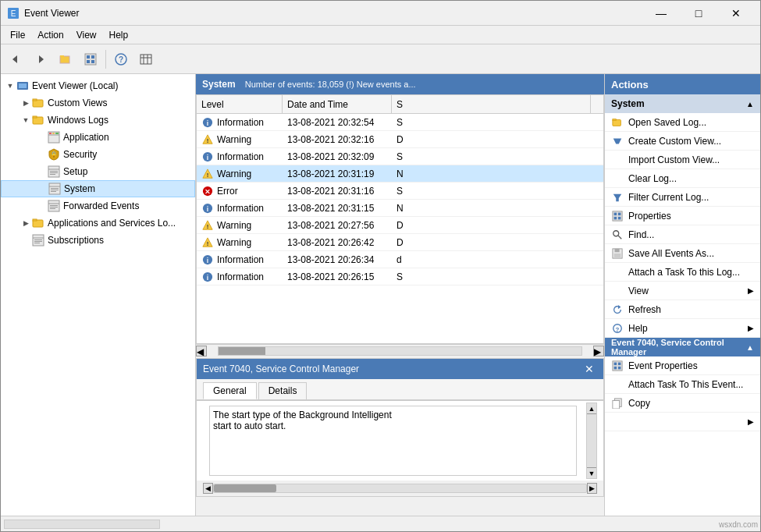 Image resolution: width=761 pixels, height=532 pixels. I want to click on tree-item-security: 🔒 Security, so click(98, 154).